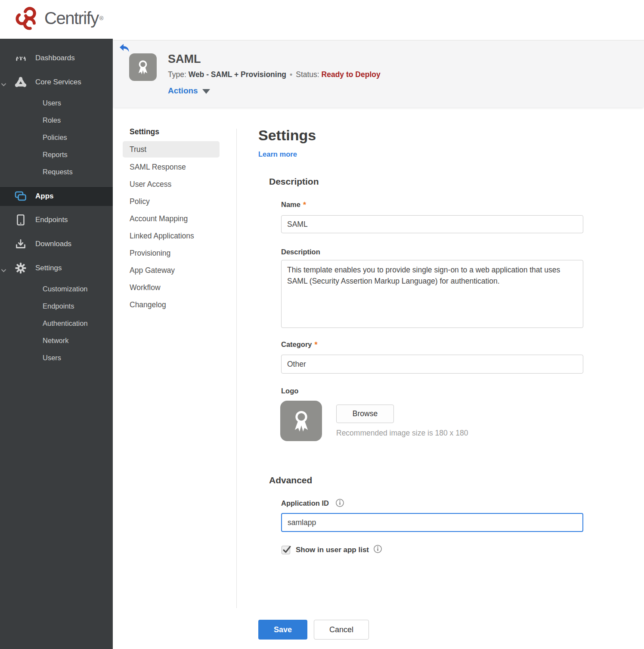 The image size is (644, 649). I want to click on sidebar-item-policies: Policies, so click(56, 137).